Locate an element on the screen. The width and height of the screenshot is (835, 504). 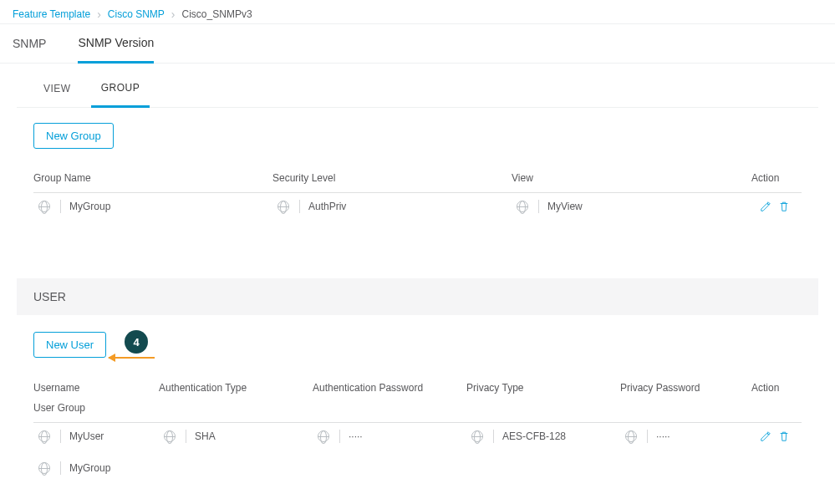
privacy-type-value: AES-CFB-128 is located at coordinates (534, 436).